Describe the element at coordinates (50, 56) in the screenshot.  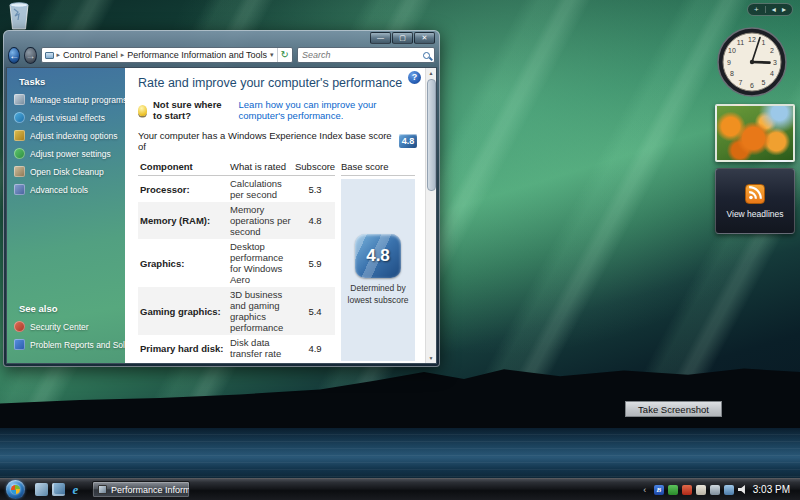
I see `control-panel-icon` at that location.